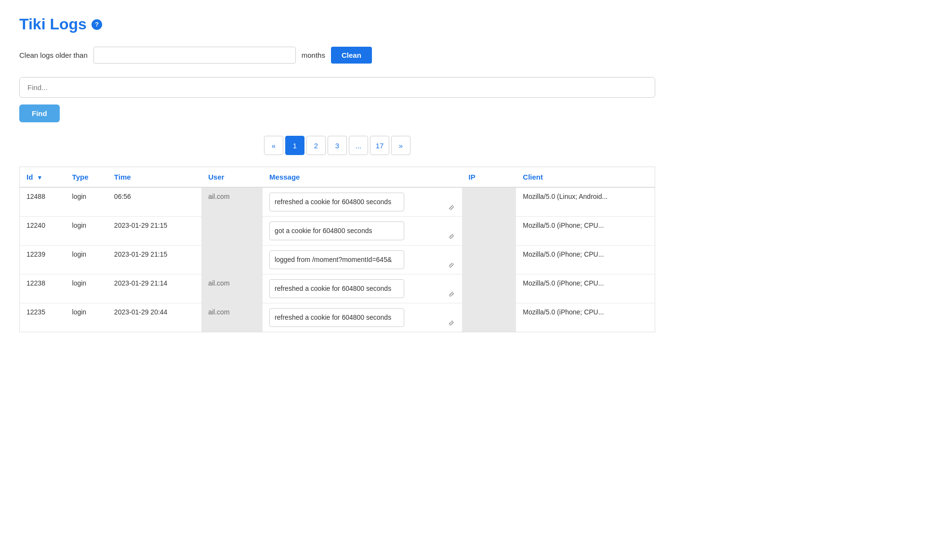 Image resolution: width=925 pixels, height=560 pixels. Describe the element at coordinates (42, 318) in the screenshot. I see `cell-id: 12235` at that location.